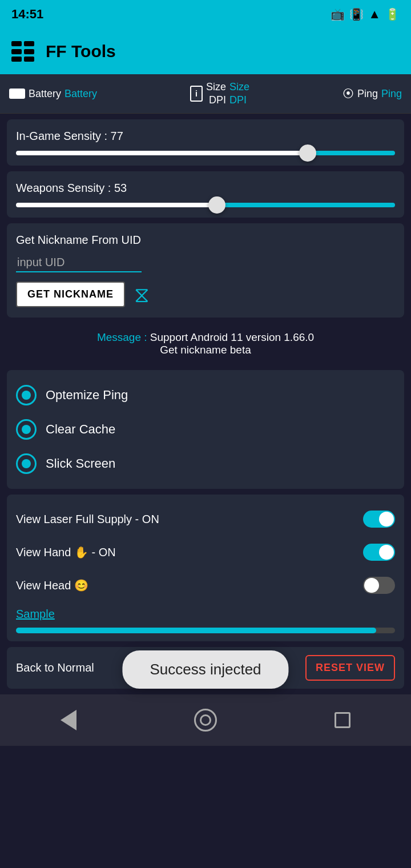 This screenshot has height=868, width=411. I want to click on battery-tab-icon, so click(17, 94).